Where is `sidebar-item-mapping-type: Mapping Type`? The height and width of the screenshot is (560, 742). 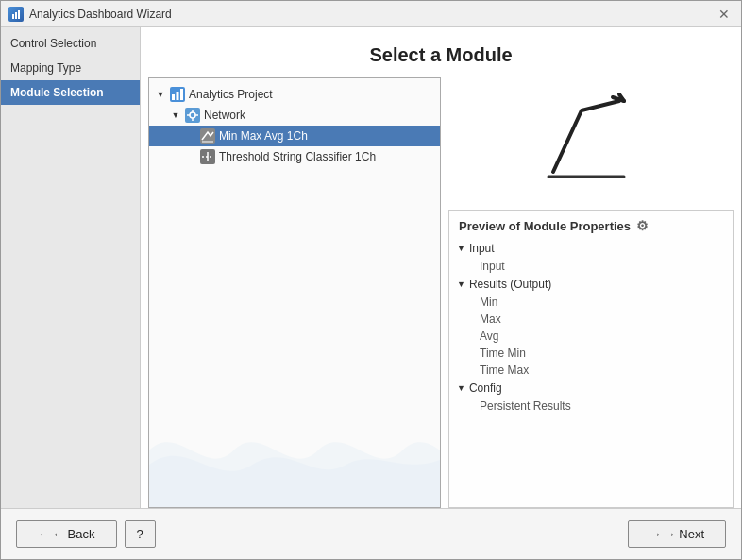 sidebar-item-mapping-type: Mapping Type is located at coordinates (70, 68).